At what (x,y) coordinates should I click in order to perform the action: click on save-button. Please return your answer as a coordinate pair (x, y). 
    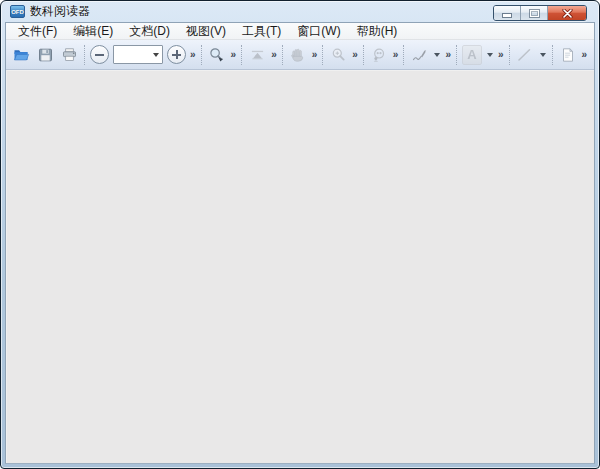
    Looking at the image, I should click on (45, 55).